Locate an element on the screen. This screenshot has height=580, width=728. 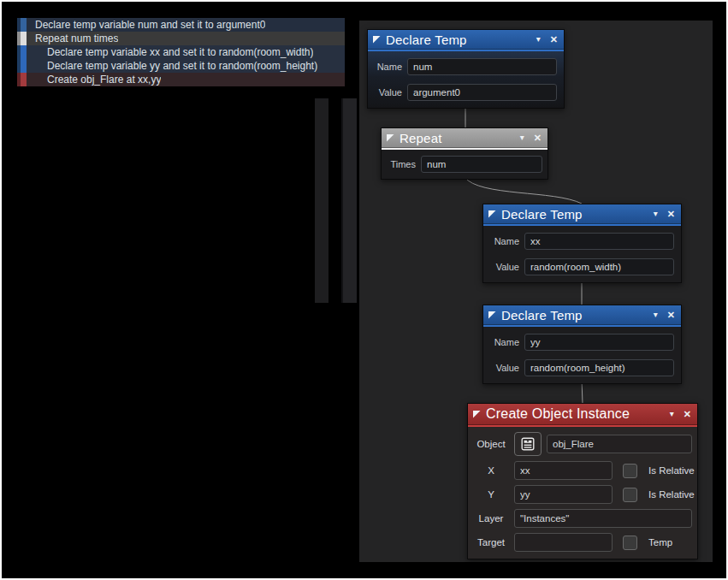
field-label-times: Times is located at coordinates (401, 164).